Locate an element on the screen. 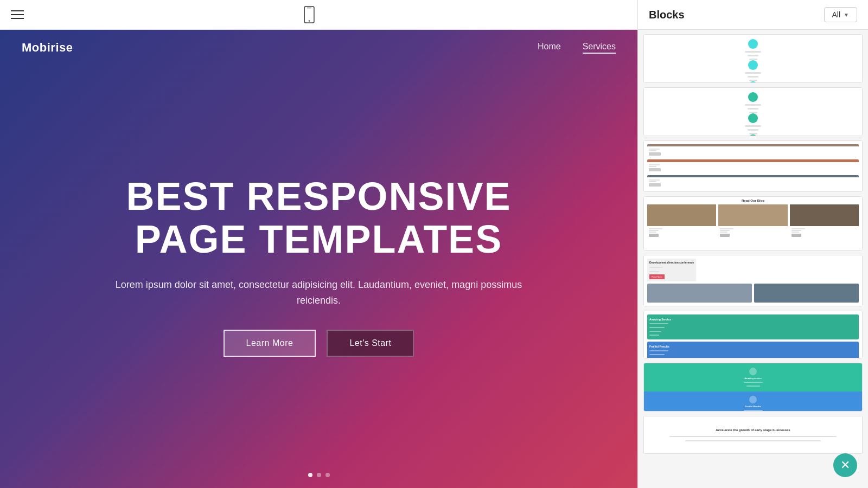 The width and height of the screenshot is (868, 488). close-icon: ✕ is located at coordinates (845, 465).